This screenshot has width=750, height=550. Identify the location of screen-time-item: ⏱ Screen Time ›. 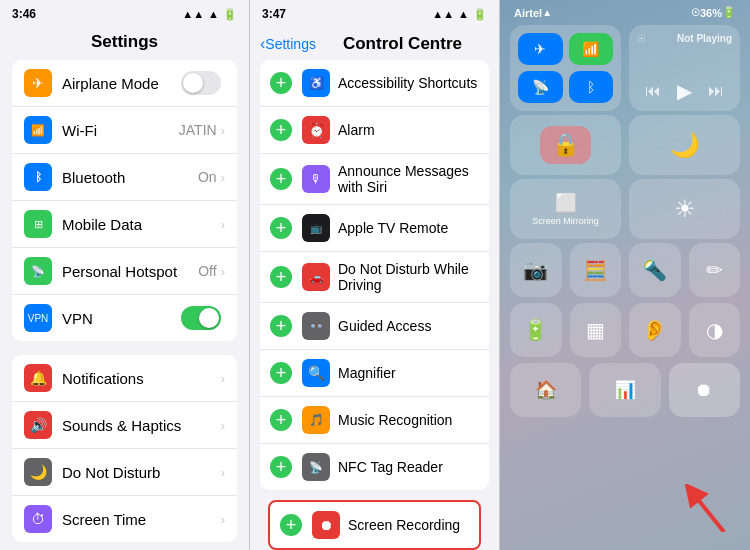
(124, 519).